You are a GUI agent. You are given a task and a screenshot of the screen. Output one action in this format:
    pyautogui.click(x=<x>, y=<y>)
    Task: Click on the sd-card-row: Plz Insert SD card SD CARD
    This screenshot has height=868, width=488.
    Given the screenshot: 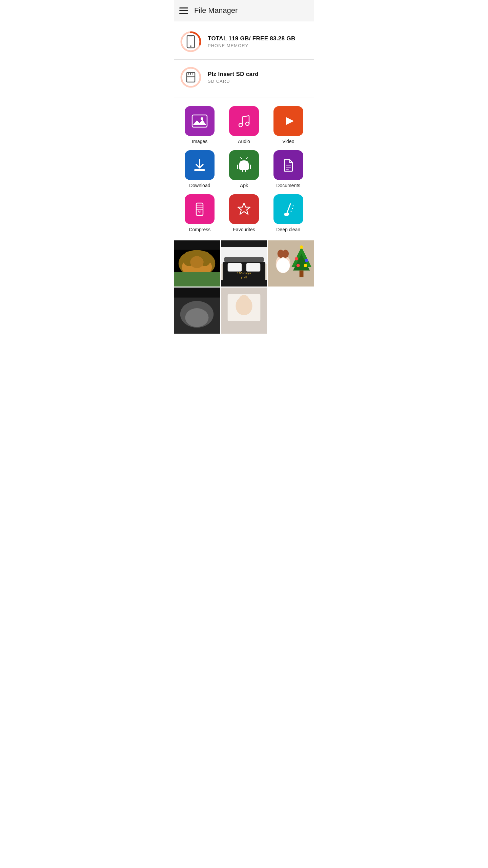 What is the action you would take?
    pyautogui.click(x=244, y=77)
    